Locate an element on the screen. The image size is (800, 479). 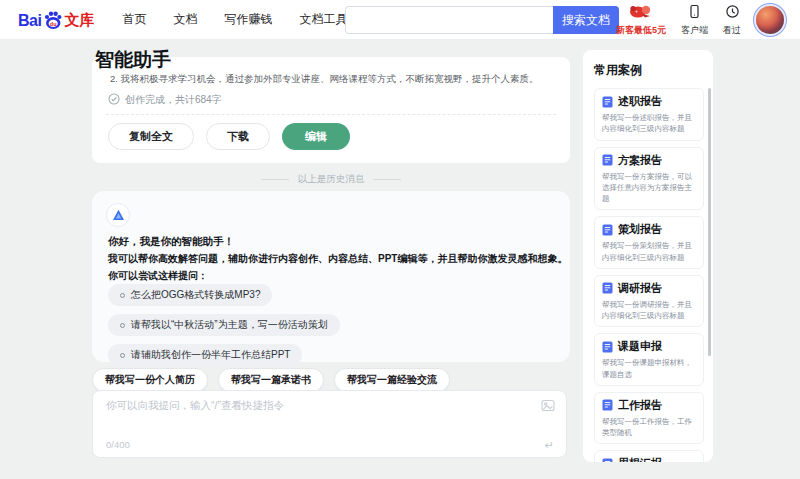
case-desc: 帮我写一份策划报告，并且内容细化到三级内容标题 is located at coordinates (649, 252).